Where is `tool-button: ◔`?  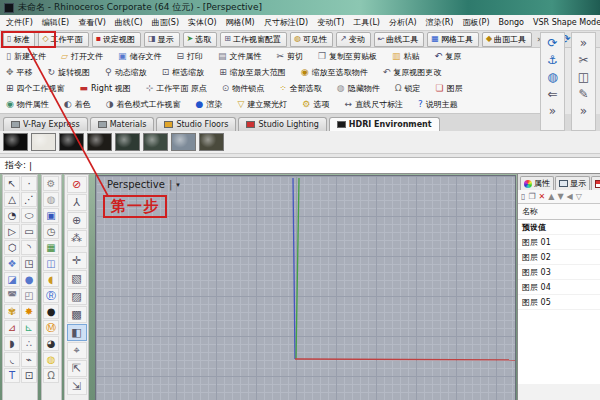
tool-button: ◔ is located at coordinates (12, 216).